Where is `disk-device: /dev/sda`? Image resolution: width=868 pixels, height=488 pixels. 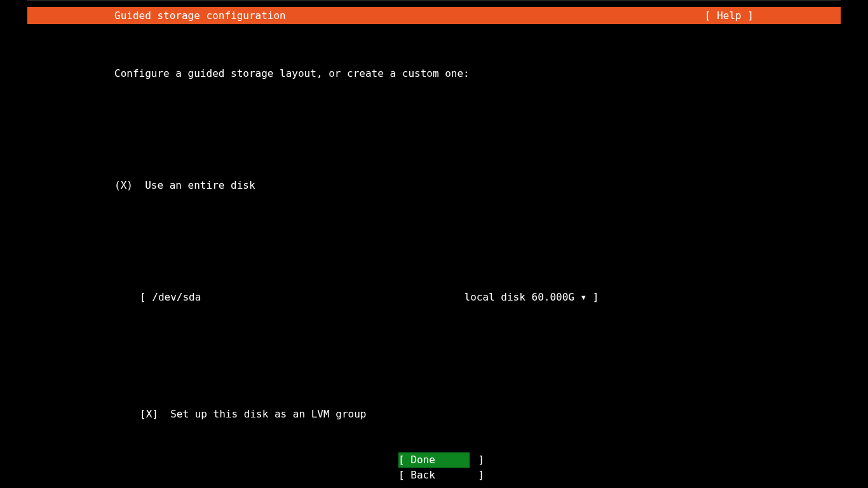 disk-device: /dev/sda is located at coordinates (177, 297).